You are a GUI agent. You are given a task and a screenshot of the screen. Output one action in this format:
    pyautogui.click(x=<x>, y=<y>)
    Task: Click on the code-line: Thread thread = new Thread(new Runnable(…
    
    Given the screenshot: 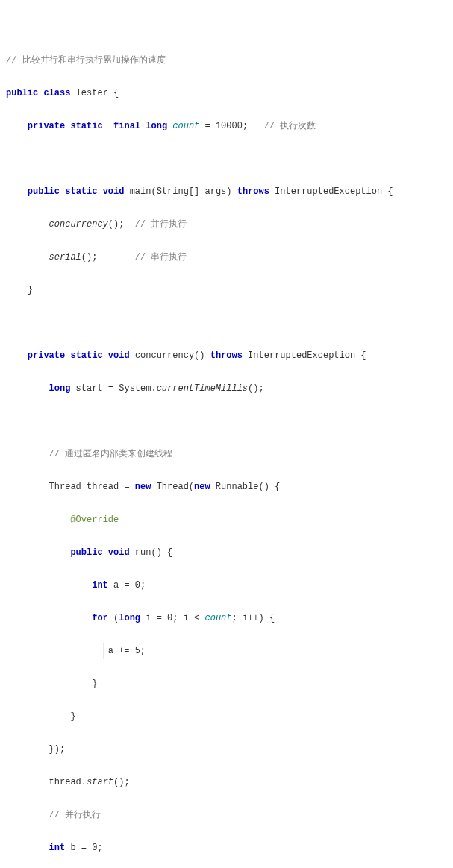 What is the action you would take?
    pyautogui.click(x=227, y=487)
    